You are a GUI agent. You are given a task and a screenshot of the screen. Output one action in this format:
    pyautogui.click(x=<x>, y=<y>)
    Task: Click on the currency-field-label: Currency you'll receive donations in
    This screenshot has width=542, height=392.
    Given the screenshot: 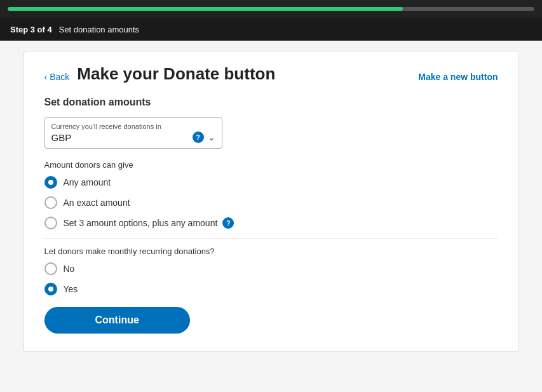 What is the action you would take?
    pyautogui.click(x=133, y=126)
    